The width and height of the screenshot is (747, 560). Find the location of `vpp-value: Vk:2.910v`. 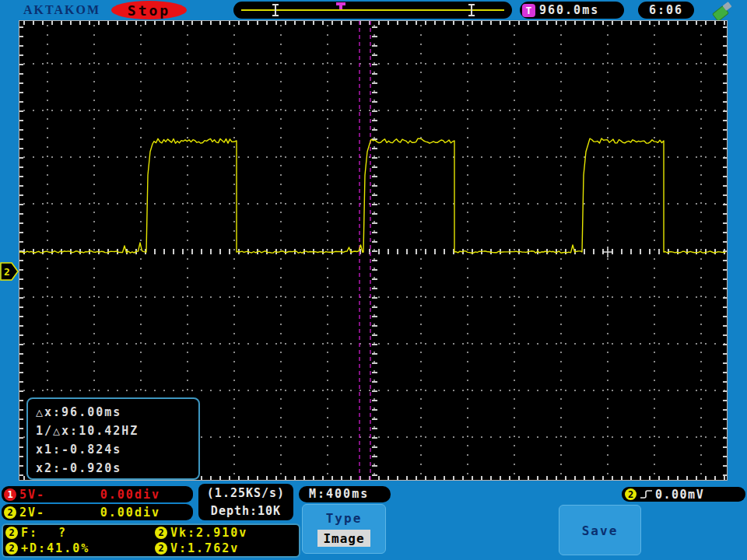

vpp-value: Vk:2.910v is located at coordinates (209, 533).